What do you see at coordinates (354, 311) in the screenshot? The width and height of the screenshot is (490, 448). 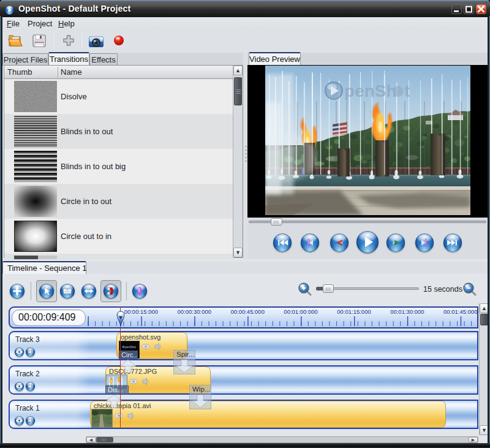 I see `svg-text: 00:01:15:000` at bounding box center [354, 311].